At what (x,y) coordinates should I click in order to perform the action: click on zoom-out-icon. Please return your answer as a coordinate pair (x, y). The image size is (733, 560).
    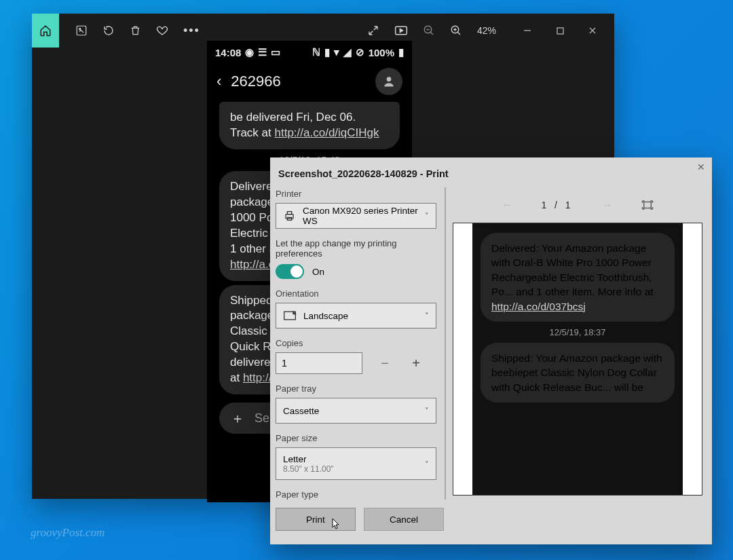
    Looking at the image, I should click on (429, 31).